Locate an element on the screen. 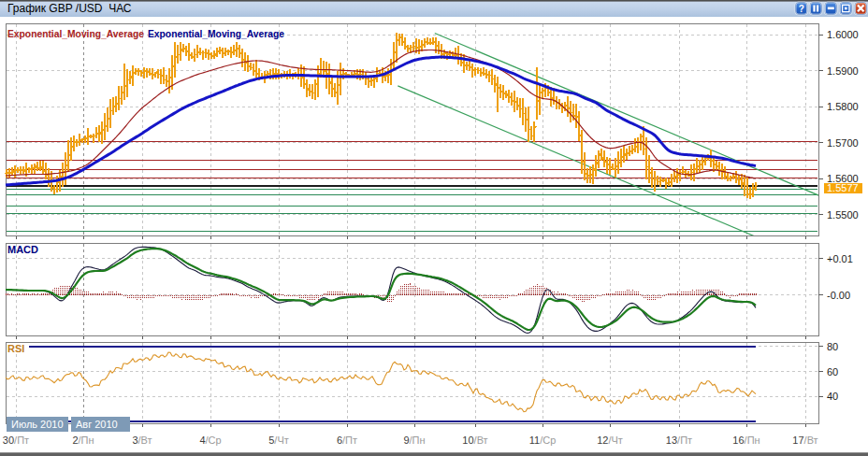  svg-text: 6/Пт is located at coordinates (347, 440).